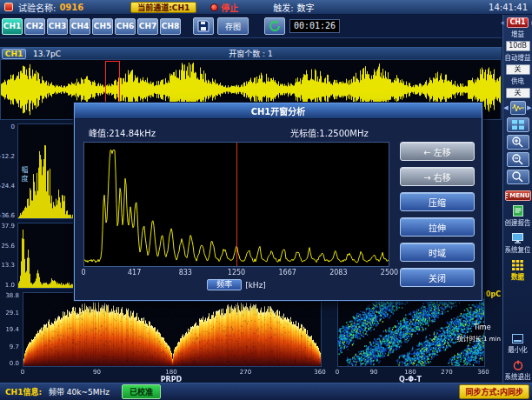 The height and width of the screenshot is (400, 532). Describe the element at coordinates (172, 330) in the screenshot. I see `prpd-plot` at that location.